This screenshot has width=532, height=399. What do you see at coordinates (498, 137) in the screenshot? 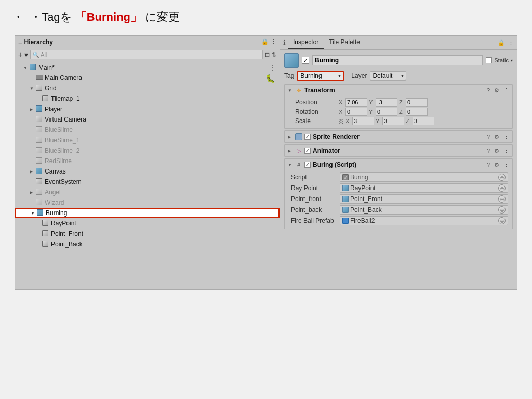
I see `sprite-renderer-actions: ? ⚙ ⋮` at bounding box center [498, 137].